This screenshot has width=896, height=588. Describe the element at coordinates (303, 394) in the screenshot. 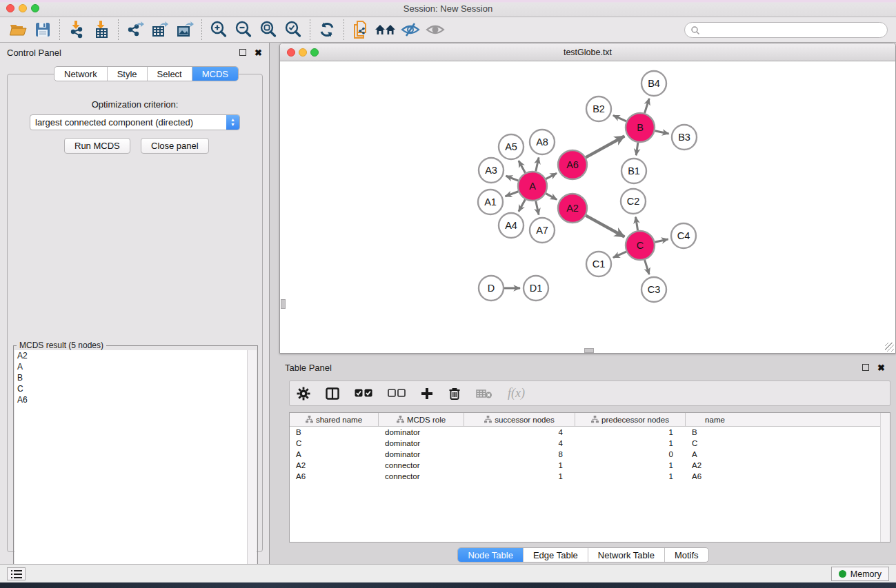

I see `gear-icon` at that location.